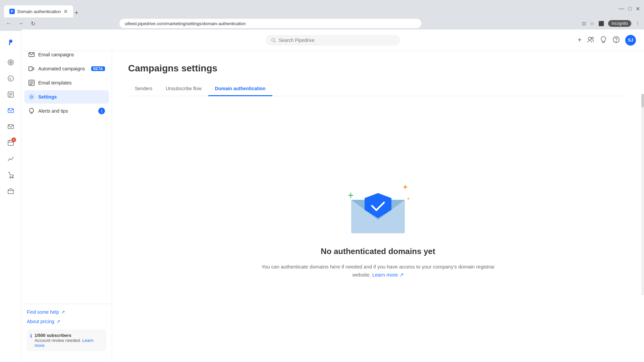  What do you see at coordinates (601, 23) in the screenshot?
I see `extensions-icon: ⬛` at bounding box center [601, 23].